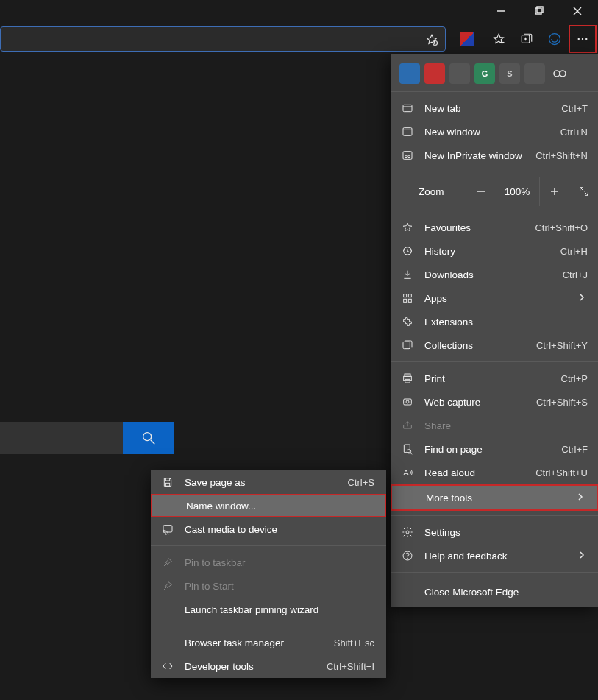 The width and height of the screenshot is (598, 700). What do you see at coordinates (488, 275) in the screenshot?
I see `menu-label: Downloads` at bounding box center [488, 275].